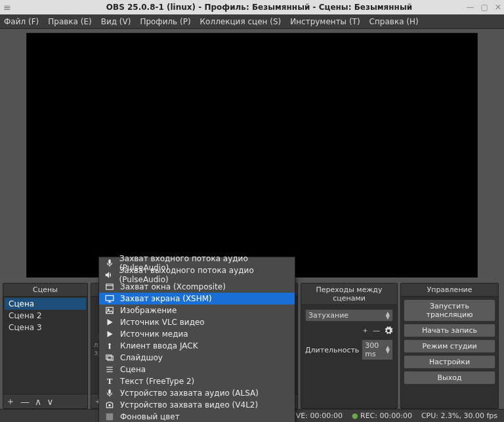 This screenshot has height=422, width=504. I want to click on scene-item: Сцена 3, so click(45, 327).